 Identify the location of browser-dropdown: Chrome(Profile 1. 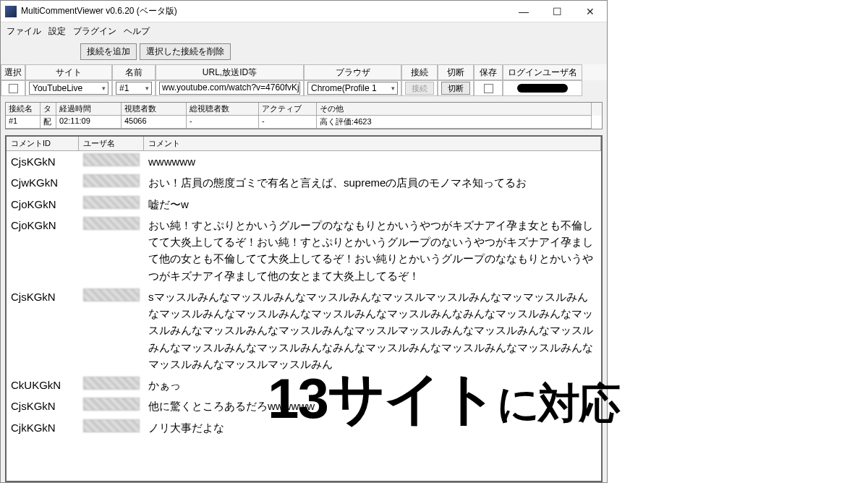
(353, 88).